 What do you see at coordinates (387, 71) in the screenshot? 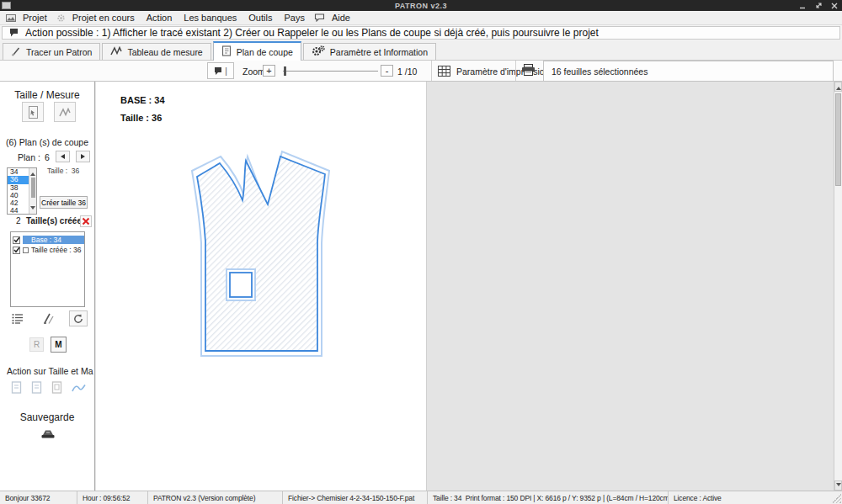
I see `zoom-out-button: -` at bounding box center [387, 71].